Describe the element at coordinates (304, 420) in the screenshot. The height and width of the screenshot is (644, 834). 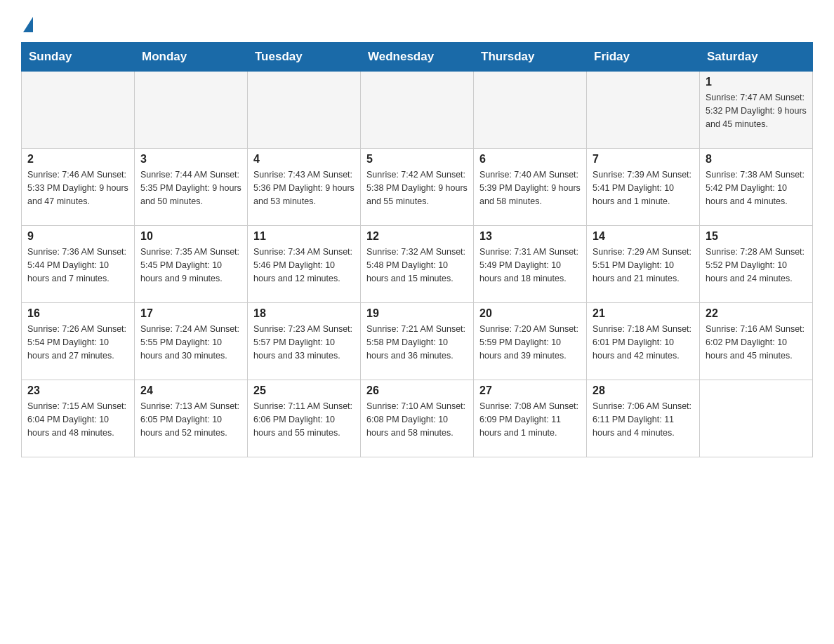
I see `day-info: Sunrise: 7:11 AM Sunset: 6:06 PM Dayligh…` at that location.